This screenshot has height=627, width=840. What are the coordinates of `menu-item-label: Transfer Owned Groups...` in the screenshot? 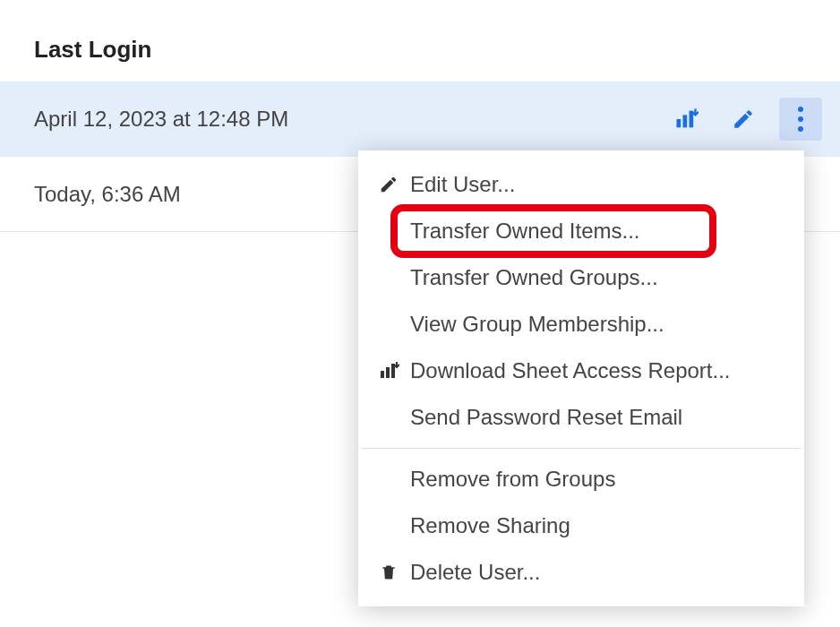 It's located at (596, 278).